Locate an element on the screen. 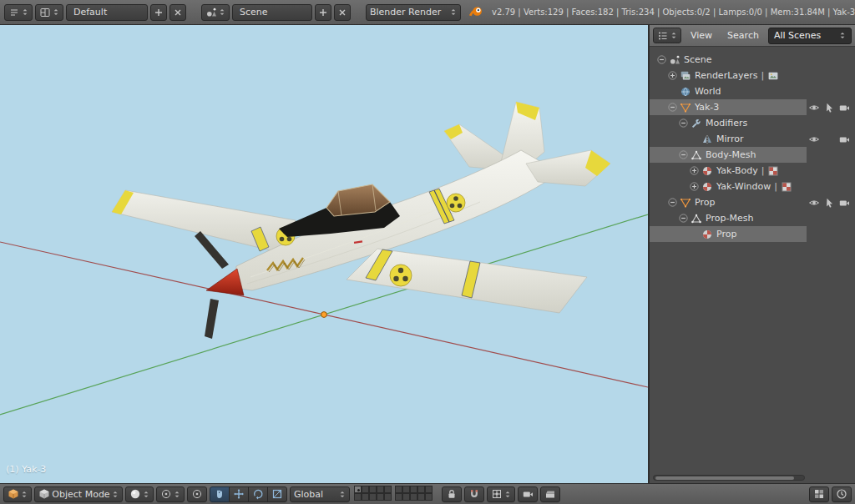 The height and width of the screenshot is (504, 855). outliner-item-label: Yak-Body is located at coordinates (737, 170).